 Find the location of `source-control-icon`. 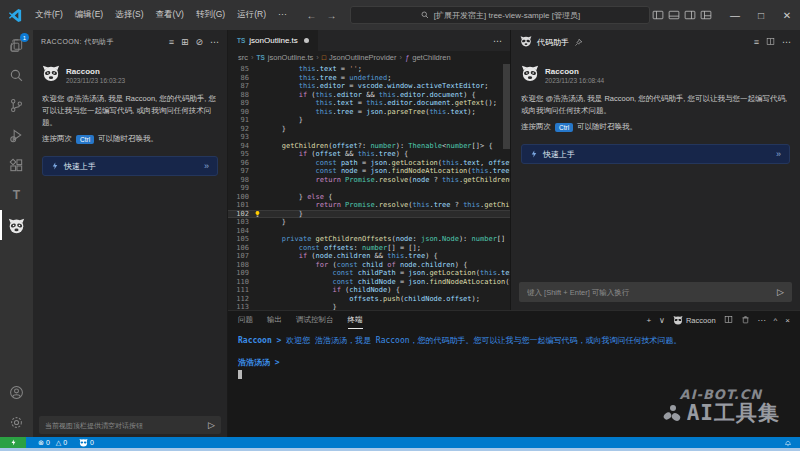

source-control-icon is located at coordinates (16, 105).